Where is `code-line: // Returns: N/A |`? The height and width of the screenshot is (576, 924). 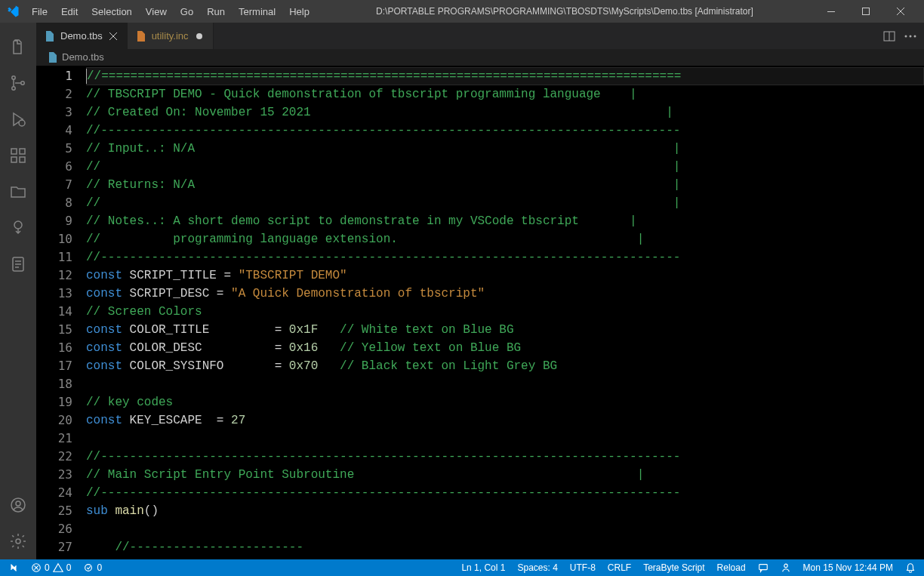
code-line: // Returns: N/A | is located at coordinates (505, 185).